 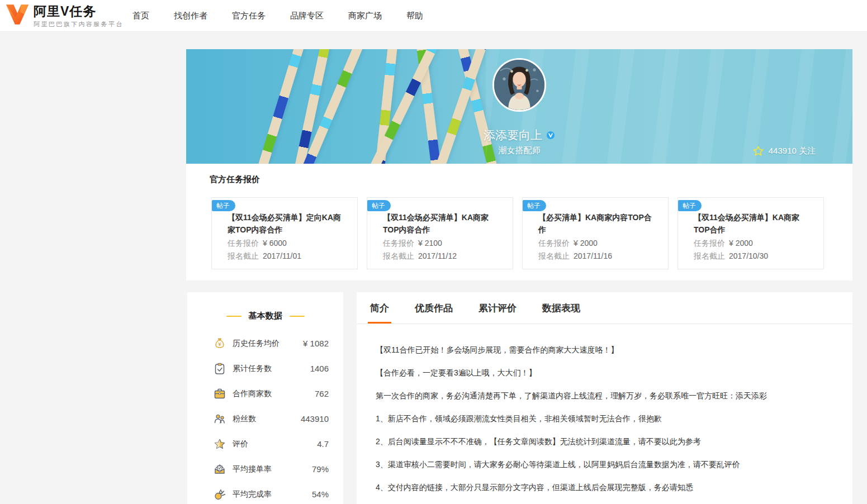 I want to click on stat-row-avg-price: ¥ 历史任务均价 ¥ 1082, so click(x=265, y=343).